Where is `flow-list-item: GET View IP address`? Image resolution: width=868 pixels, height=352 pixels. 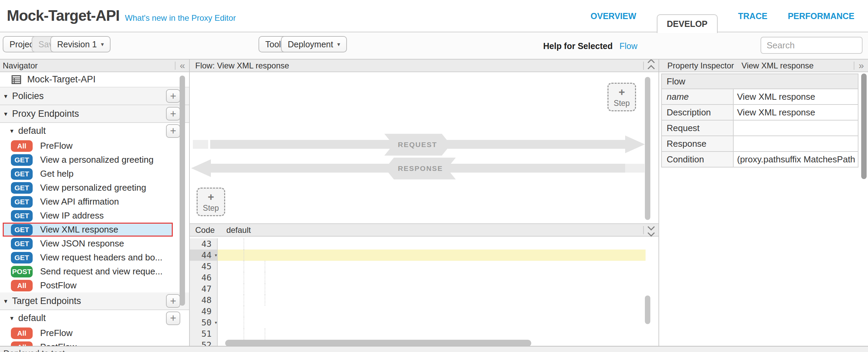
flow-list-item: GET View IP address is located at coordinates (95, 216).